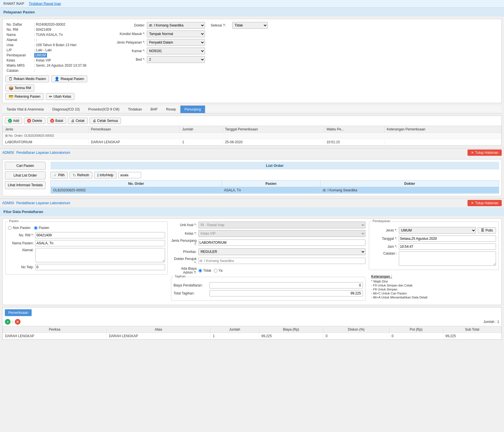 This screenshot has height=432, width=504. Describe the element at coordinates (43, 153) in the screenshot. I see `pendaftaran-lab-link-1: Pendaftaran Layanan Laboratorium` at that location.